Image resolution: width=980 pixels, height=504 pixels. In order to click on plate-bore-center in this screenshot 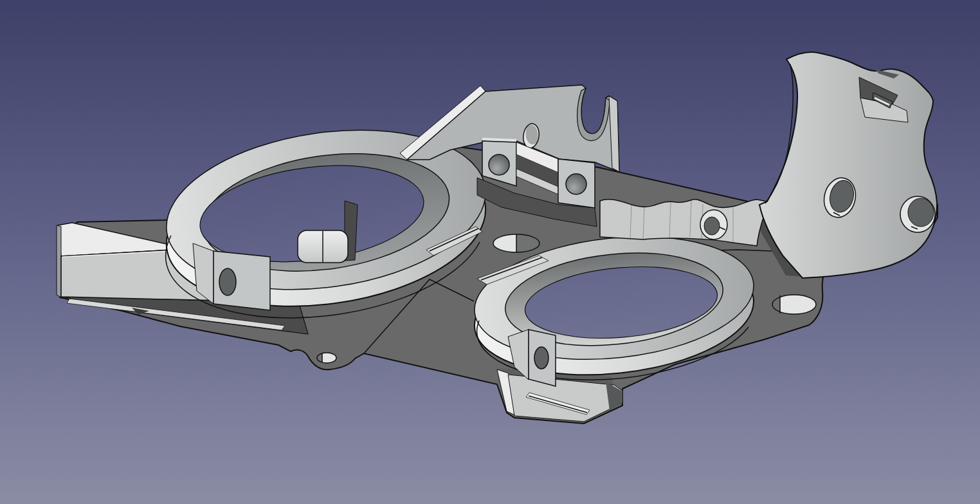, I will do `click(516, 243)`.